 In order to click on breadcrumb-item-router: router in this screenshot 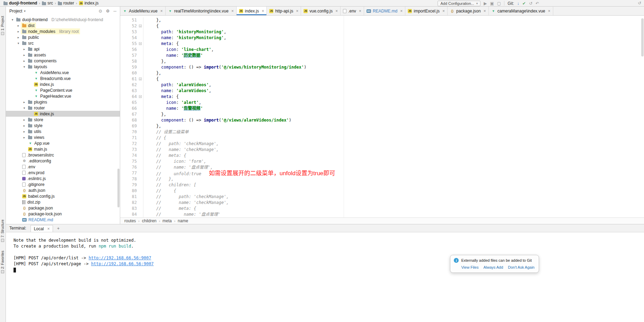, I will do `click(66, 3)`.